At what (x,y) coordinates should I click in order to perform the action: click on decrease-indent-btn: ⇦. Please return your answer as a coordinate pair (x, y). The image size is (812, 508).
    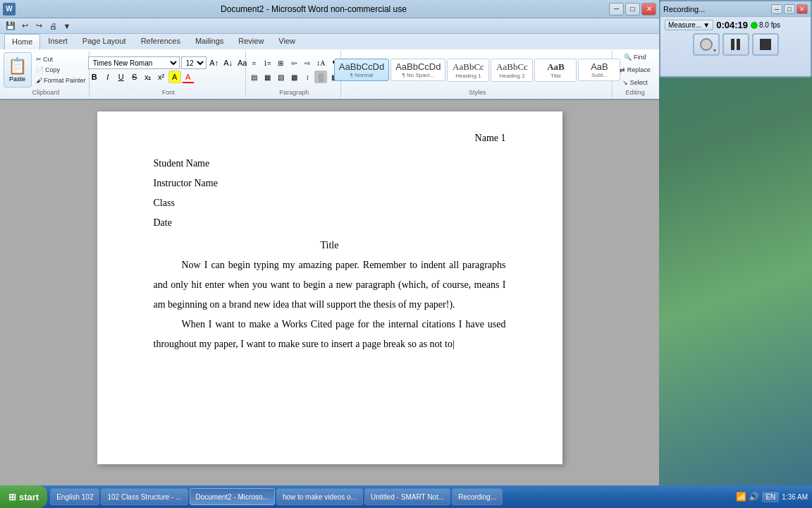
    Looking at the image, I should click on (294, 63).